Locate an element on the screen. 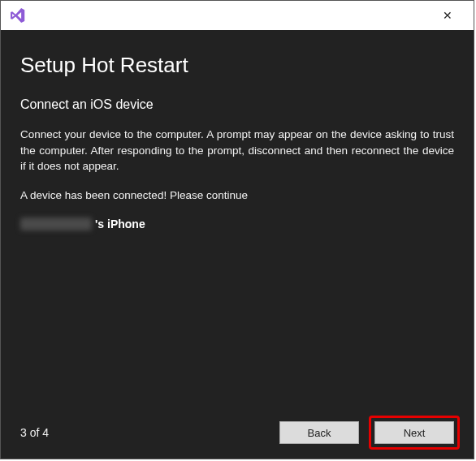 Image resolution: width=476 pixels, height=461 pixels. device-label-suffix: 's iPhone is located at coordinates (120, 224).